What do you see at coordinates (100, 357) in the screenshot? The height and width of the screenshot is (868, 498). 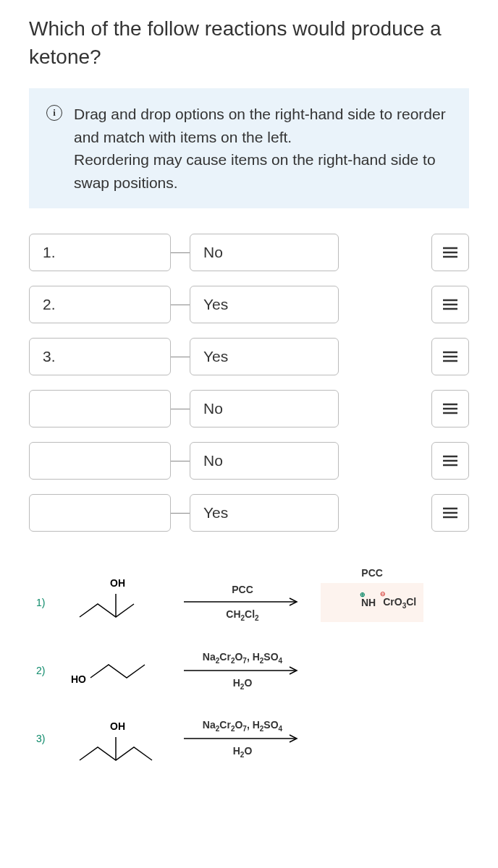 I see `left-item-3: 3.` at bounding box center [100, 357].